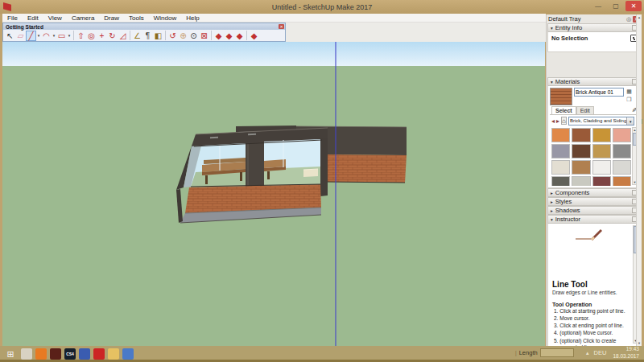 This screenshot has height=362, width=644. Describe the element at coordinates (70, 354) in the screenshot. I see `taskbar-photoshop-cs4-icon: CS4` at that location.